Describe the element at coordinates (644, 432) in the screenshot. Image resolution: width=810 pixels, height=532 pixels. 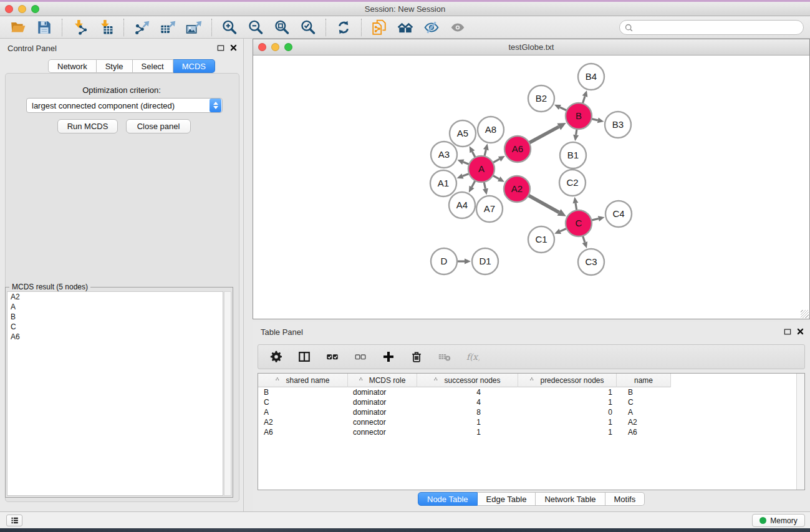
I see `table-cell: A6` at that location.